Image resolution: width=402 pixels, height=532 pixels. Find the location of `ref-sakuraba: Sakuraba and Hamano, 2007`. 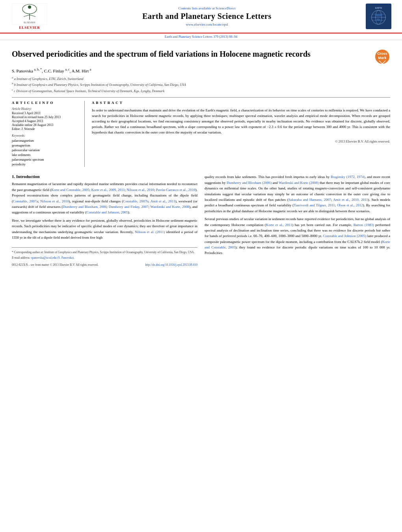

ref-sakuraba: Sakuraba and Hamano, 2007 is located at coordinates (310, 200).